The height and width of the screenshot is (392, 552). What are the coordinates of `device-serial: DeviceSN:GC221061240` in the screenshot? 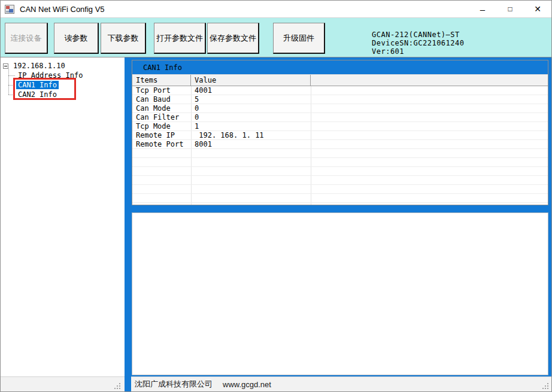 It's located at (418, 43).